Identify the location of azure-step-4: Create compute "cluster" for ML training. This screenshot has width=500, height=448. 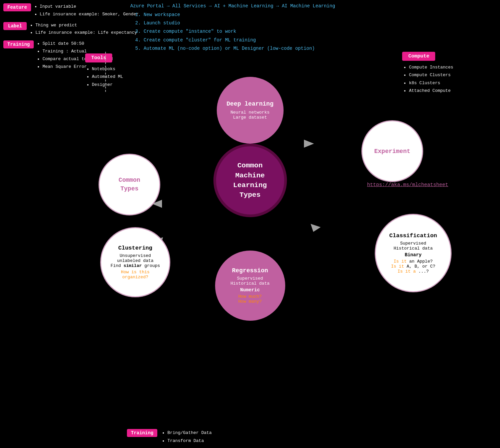
(320, 40).